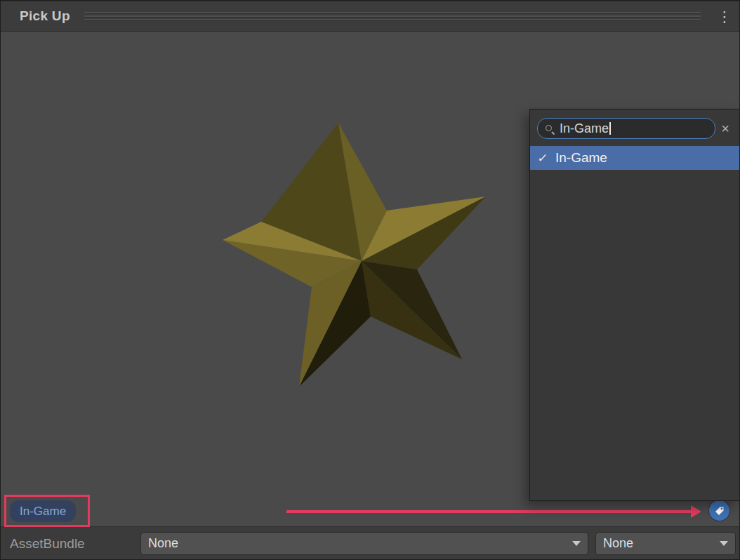 This screenshot has width=740, height=560. What do you see at coordinates (45, 16) in the screenshot?
I see `preview-title: Pick Up` at bounding box center [45, 16].